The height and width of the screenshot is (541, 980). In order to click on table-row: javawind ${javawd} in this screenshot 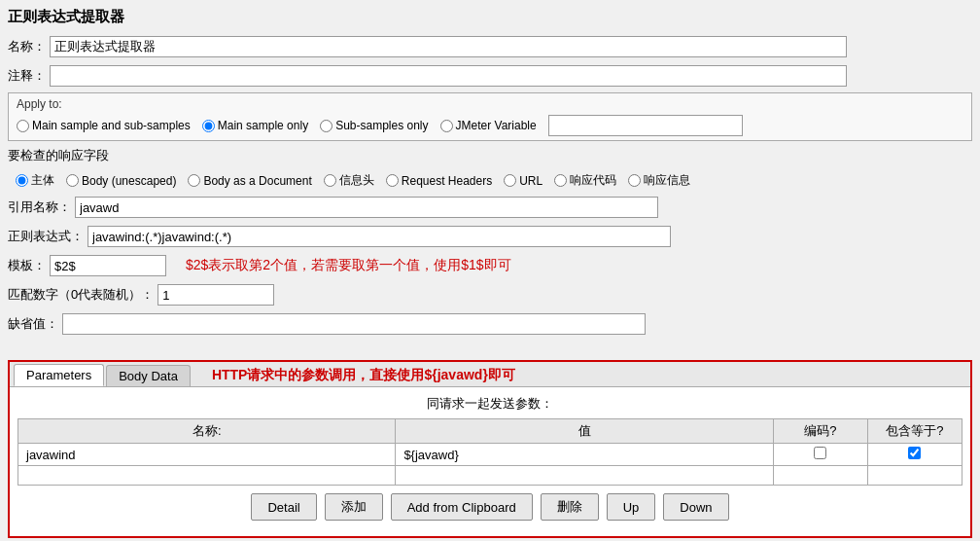, I will do `click(490, 455)`.